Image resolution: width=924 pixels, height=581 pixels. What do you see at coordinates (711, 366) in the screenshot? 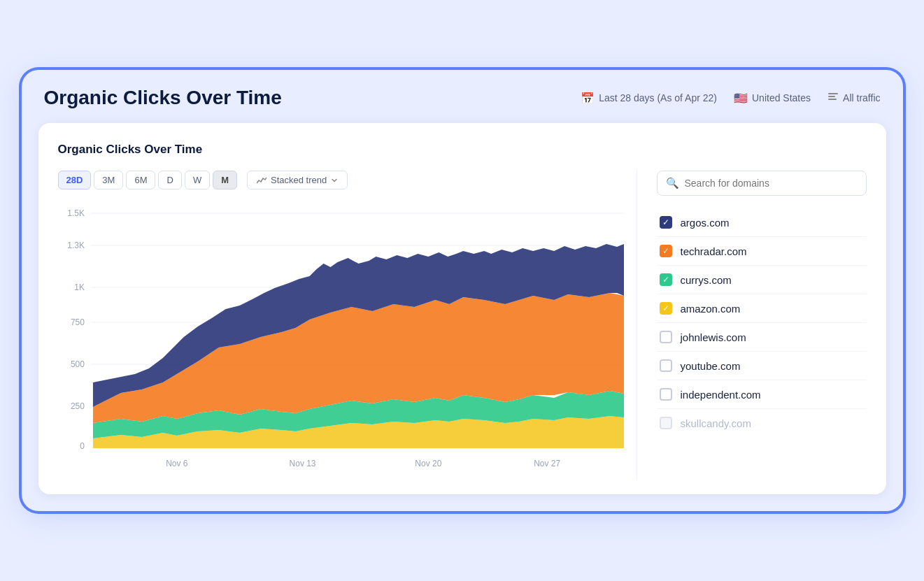
I see `domain-name-youtube: youtube.com` at bounding box center [711, 366].